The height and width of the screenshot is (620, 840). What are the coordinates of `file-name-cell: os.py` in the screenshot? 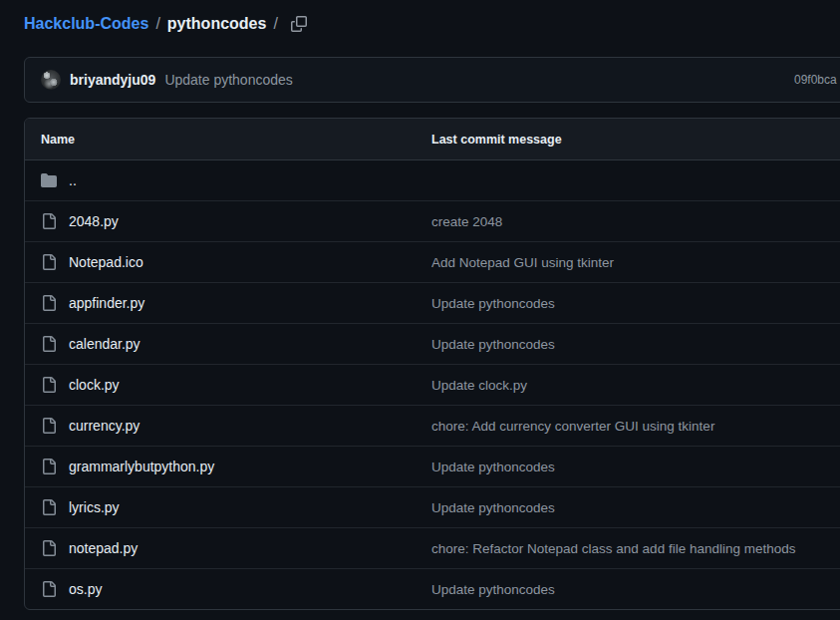 It's located at (228, 589).